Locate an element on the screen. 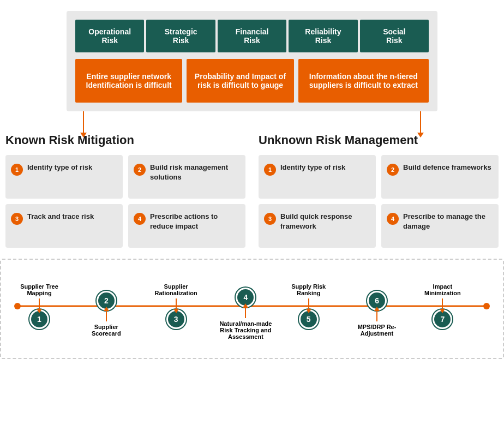 The image size is (504, 442). timeline-node-1: Supplier Tree Mapping 1 is located at coordinates (39, 306).